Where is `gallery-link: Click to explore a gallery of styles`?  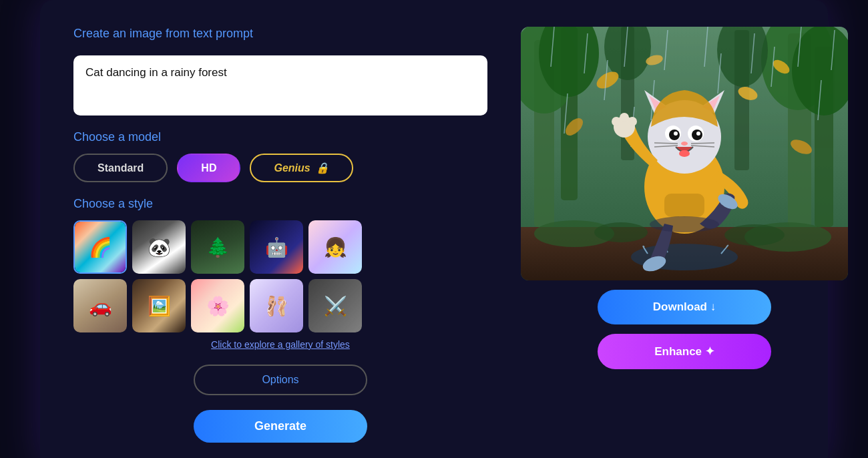 gallery-link: Click to explore a gallery of styles is located at coordinates (280, 345).